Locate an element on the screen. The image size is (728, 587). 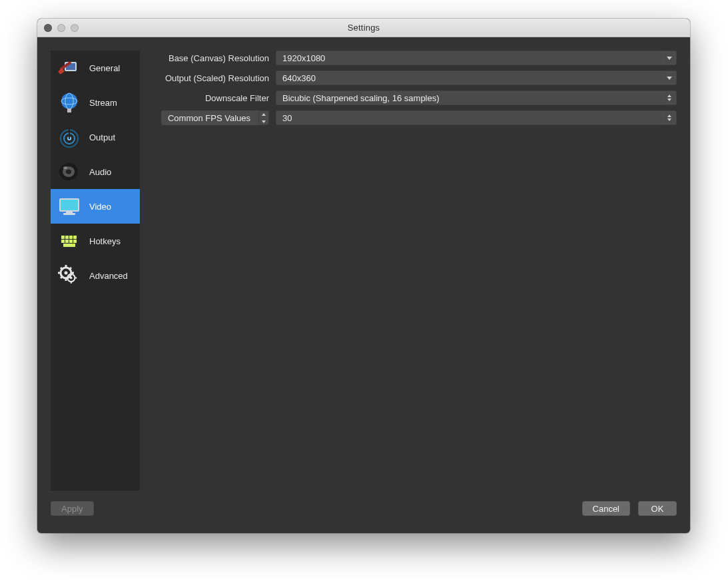
stream-icon is located at coordinates (69, 102).